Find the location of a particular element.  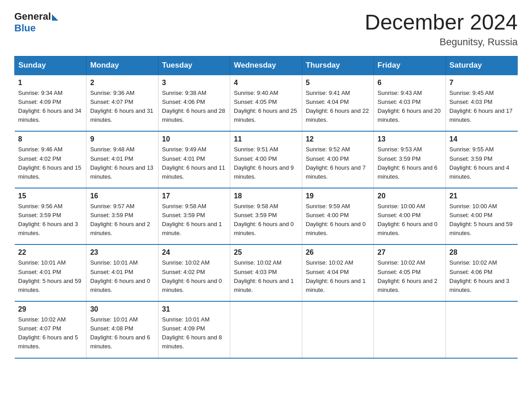

day-info: Sunrise: 9:59 AMSunset: 4:00 PMDaylight:… is located at coordinates (338, 220).